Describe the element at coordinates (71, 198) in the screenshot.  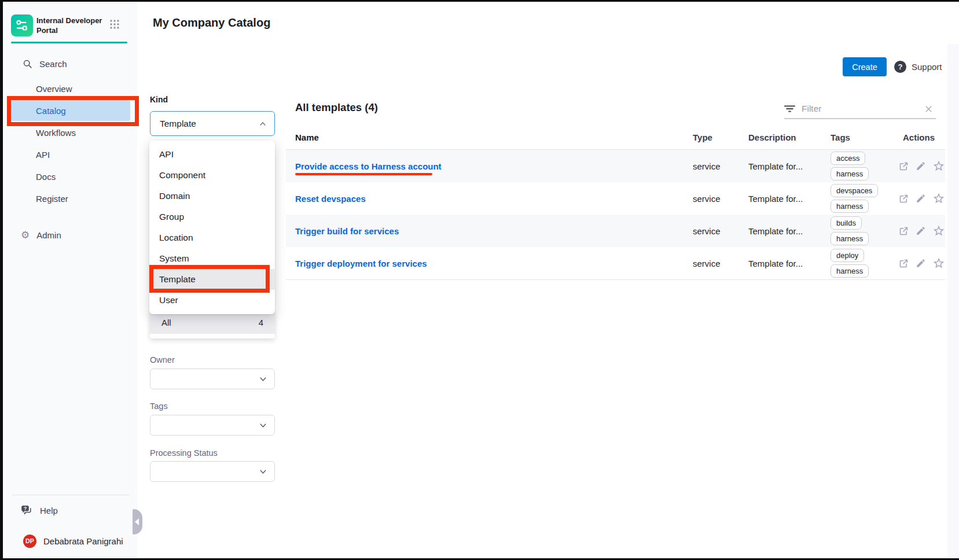
I see `sidebar-item-register: Register` at that location.